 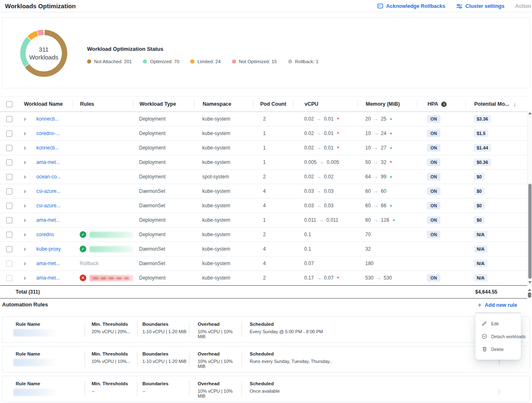 I want to click on rules-scrollbar, so click(x=530, y=294).